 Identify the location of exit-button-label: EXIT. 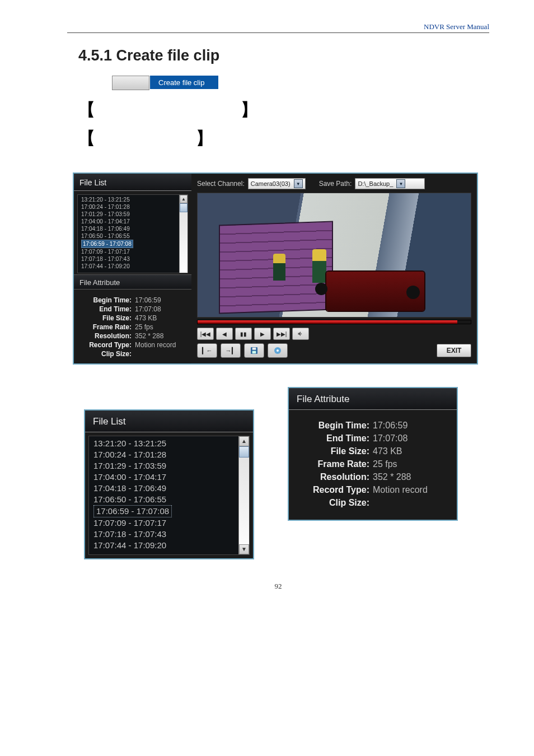
(455, 351).